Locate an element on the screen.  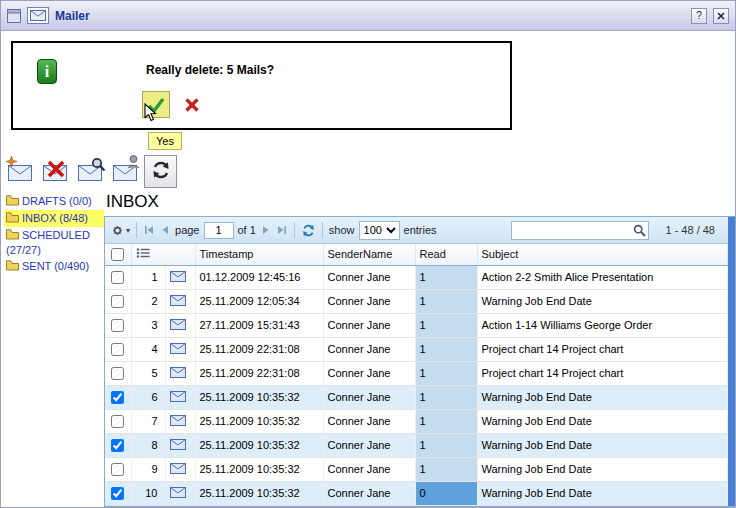
cell-timestamp: 27.11.2009 15:31:43 is located at coordinates (259, 325).